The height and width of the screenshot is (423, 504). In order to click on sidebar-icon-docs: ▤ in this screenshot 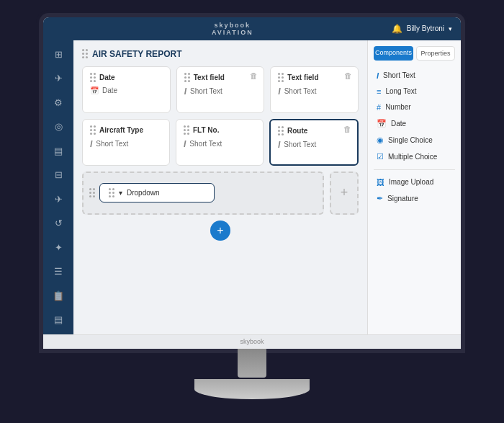, I will do `click(58, 151)`.